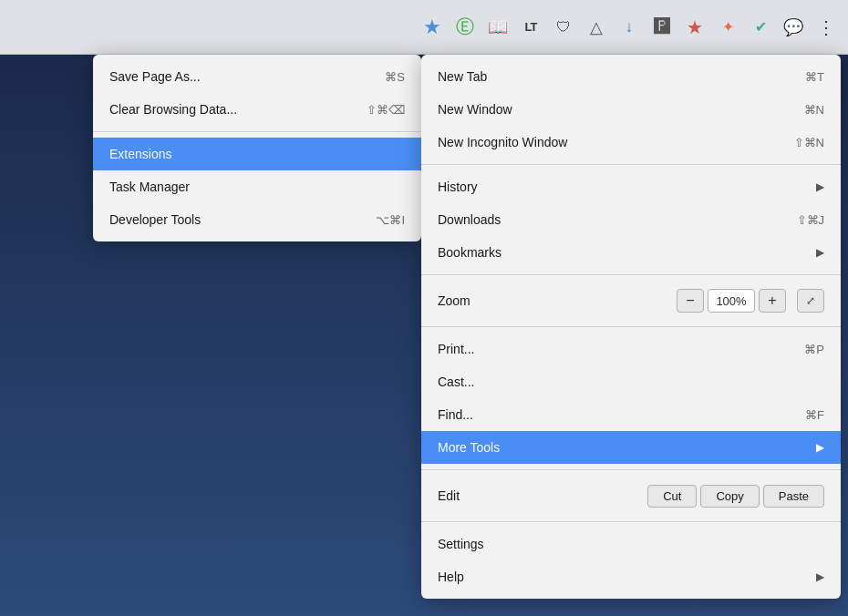 The width and height of the screenshot is (848, 616). Describe the element at coordinates (631, 349) in the screenshot. I see `menu-item-print: Print... ⌘P` at that location.